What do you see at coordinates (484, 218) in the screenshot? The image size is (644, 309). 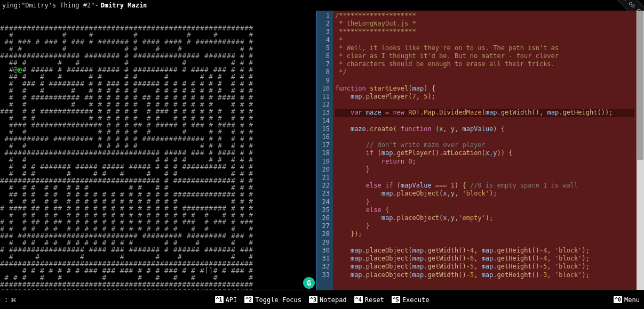 I see `code-line: map.placeObject(x,y,'empty');` at bounding box center [484, 218].